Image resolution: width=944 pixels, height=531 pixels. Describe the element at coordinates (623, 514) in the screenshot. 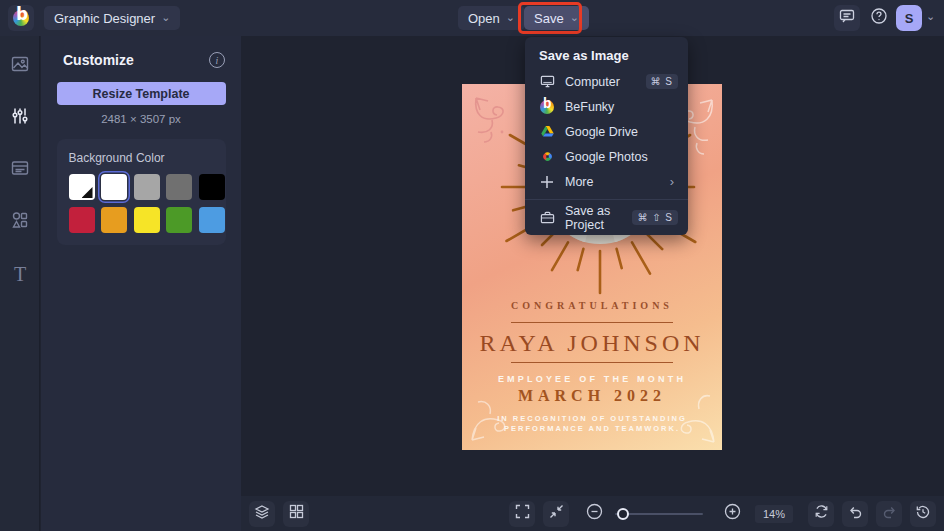

I see `zoom-slider-handle` at that location.